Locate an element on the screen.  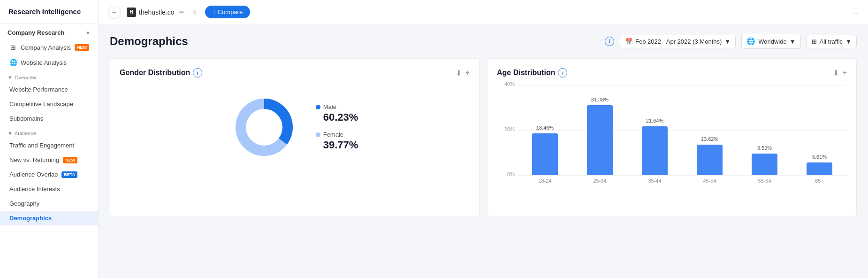
gender-info-icon: i is located at coordinates (198, 73).